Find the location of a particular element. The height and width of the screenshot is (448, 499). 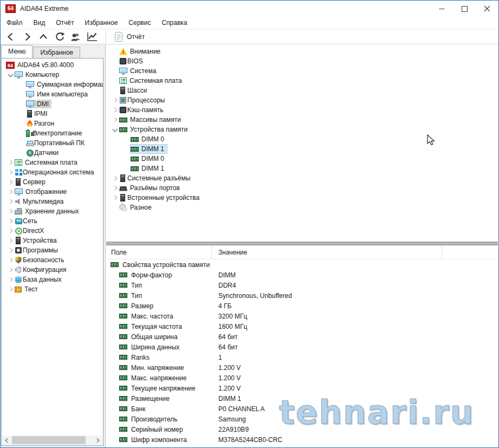

tree-item-cell: Системные разъёмы is located at coordinates (156, 178).